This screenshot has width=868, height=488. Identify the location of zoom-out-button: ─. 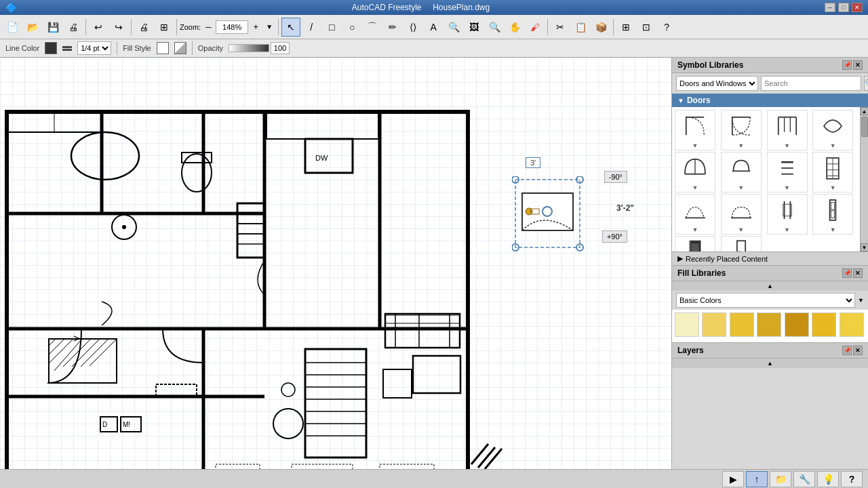
(208, 27).